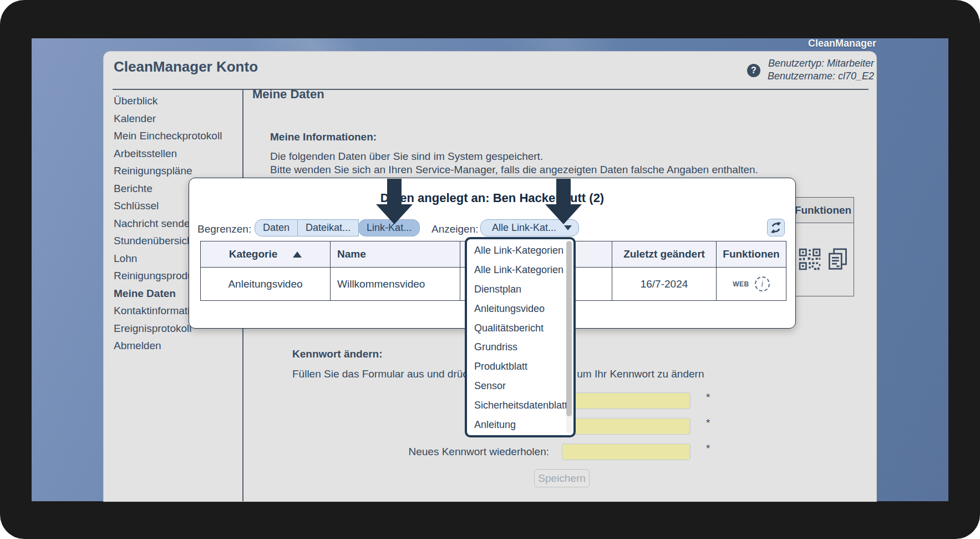 The height and width of the screenshot is (539, 980). I want to click on dropdown-option-grundriss: Grundriss, so click(520, 347).